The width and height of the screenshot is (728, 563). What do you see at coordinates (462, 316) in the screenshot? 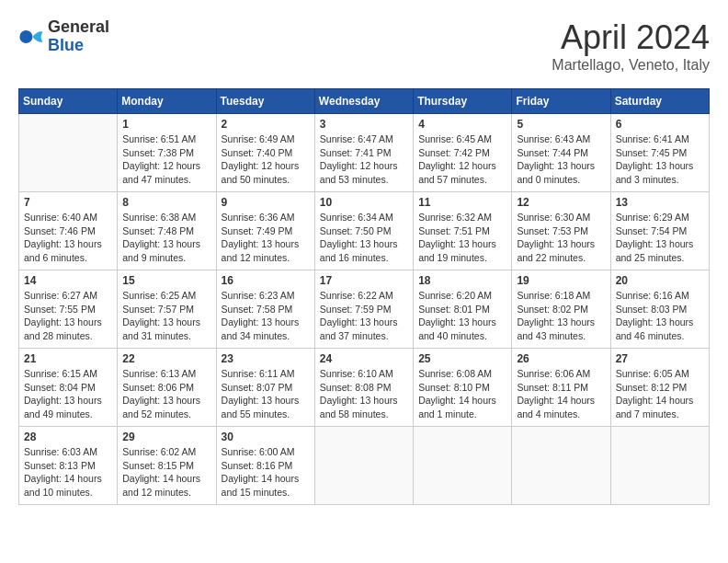
I see `day-info: Sunrise: 6:20 AMSunset: 8:01 PMDaylight:…` at bounding box center [462, 316].